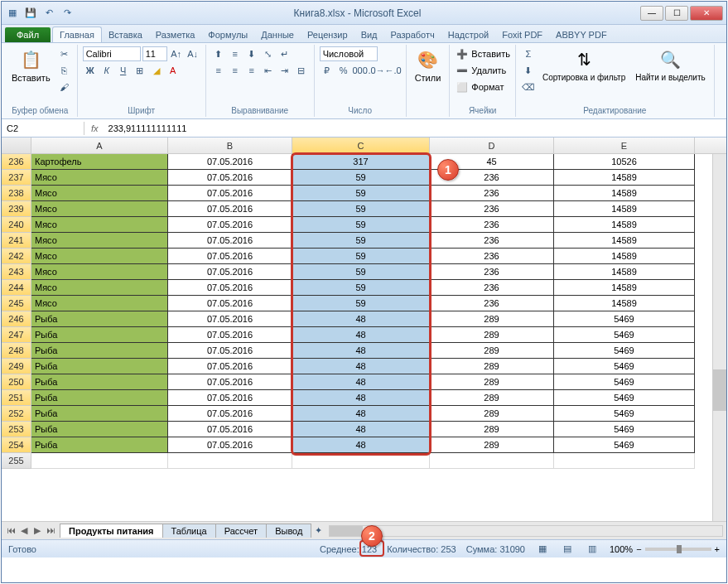 Image resolution: width=728 pixels, height=584 pixels. Describe the element at coordinates (11, 530) in the screenshot. I see `sheet-first-icon: ⏮` at that location.